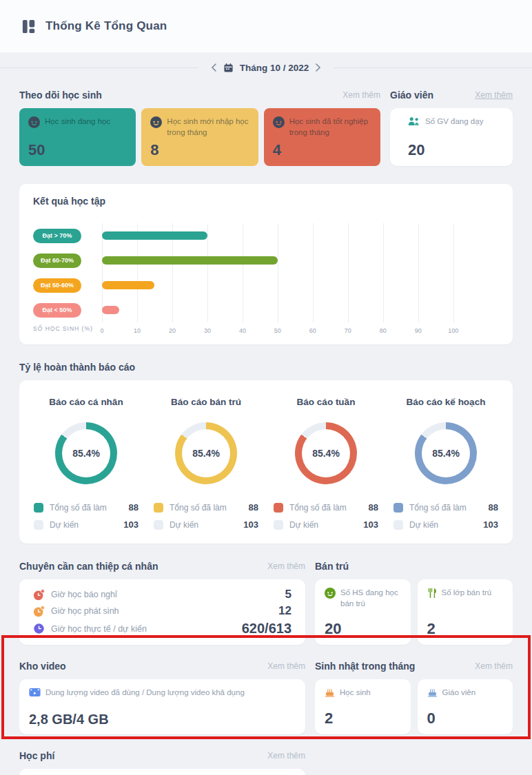  What do you see at coordinates (102, 331) in the screenshot?
I see `tick-label: 0` at bounding box center [102, 331].